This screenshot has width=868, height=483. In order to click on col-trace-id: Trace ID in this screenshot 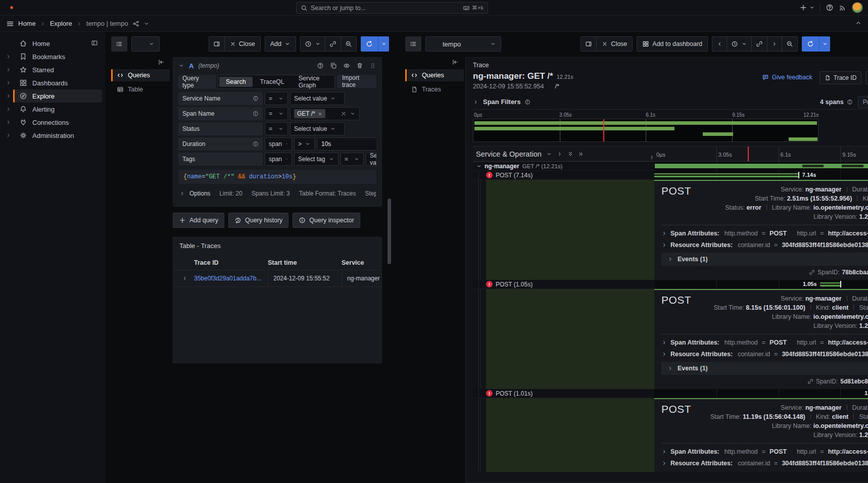, I will do `click(231, 263)`.